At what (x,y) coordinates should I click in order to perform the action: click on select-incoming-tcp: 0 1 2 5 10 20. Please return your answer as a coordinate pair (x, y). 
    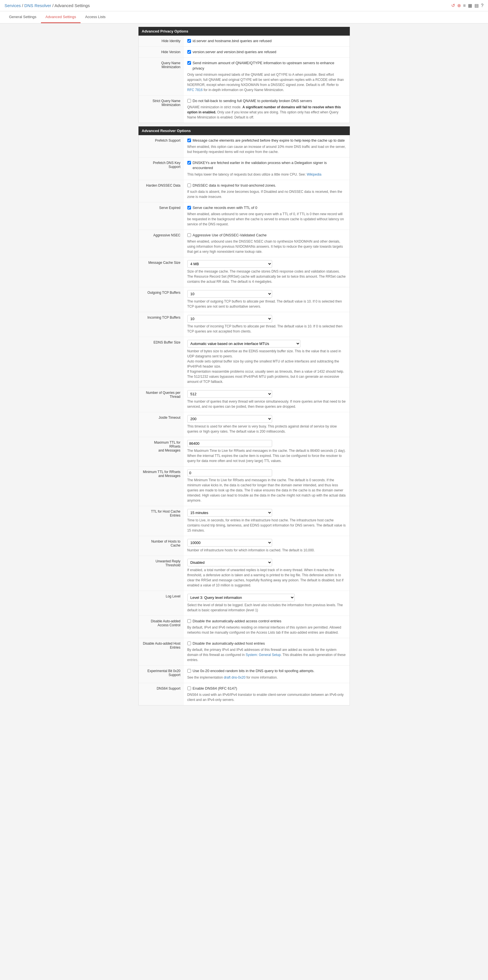
    Looking at the image, I should click on (230, 319).